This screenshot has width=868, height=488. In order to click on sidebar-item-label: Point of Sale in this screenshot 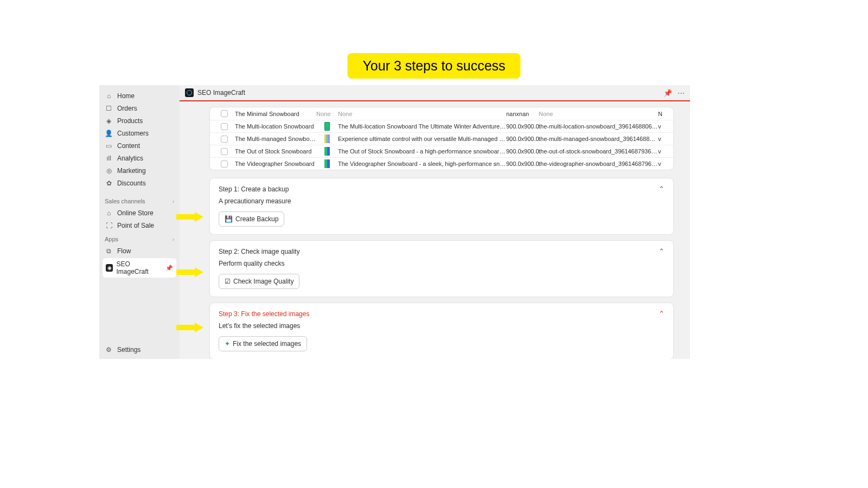, I will do `click(136, 226)`.